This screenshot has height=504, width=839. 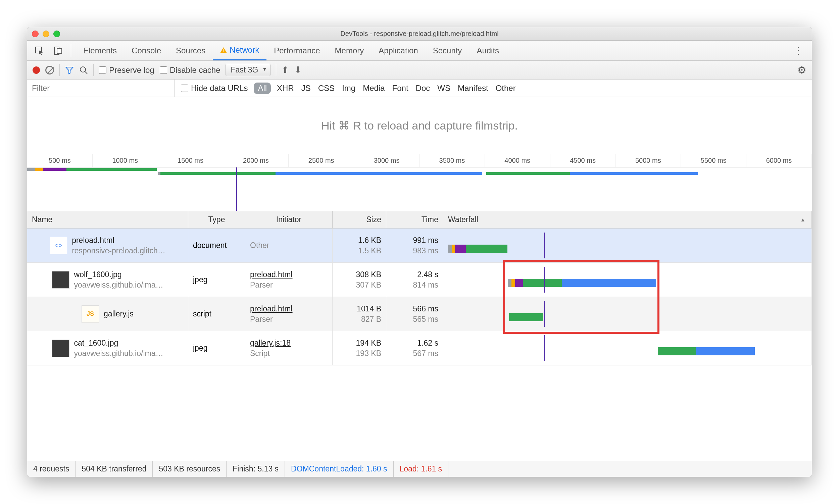 What do you see at coordinates (420, 280) in the screenshot?
I see `table-row: wolf_1600.jpgyoavweiss.github.io/ima…jpe…` at bounding box center [420, 280].